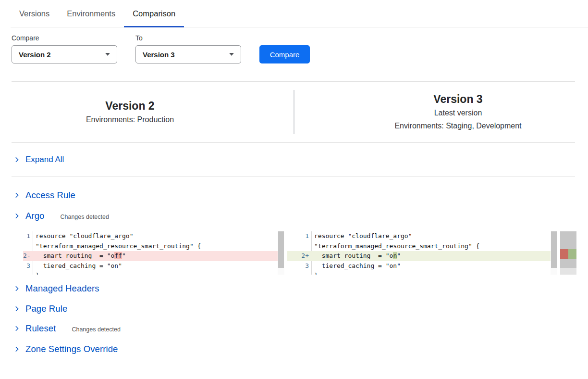 The image size is (588, 379). I want to click on section-managed-headers: Managed Headers, so click(301, 289).